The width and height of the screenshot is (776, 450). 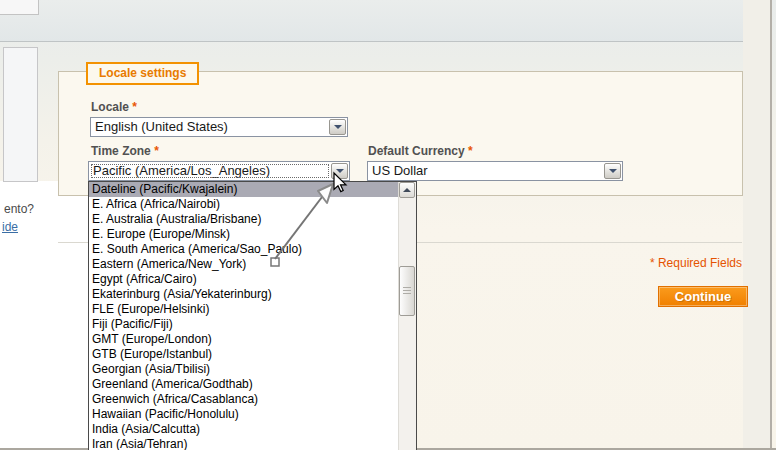 I want to click on timezone-option: Hawaiian (Pacific/Honolulu), so click(x=252, y=414).